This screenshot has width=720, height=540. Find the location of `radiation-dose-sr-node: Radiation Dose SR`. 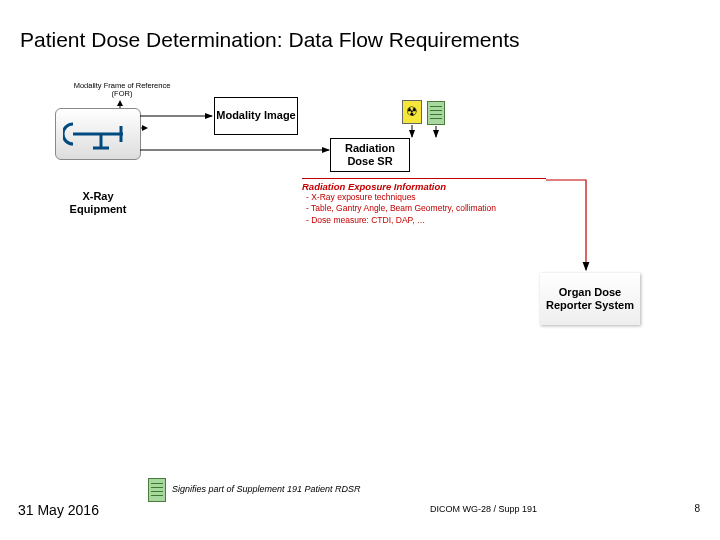

radiation-dose-sr-node: Radiation Dose SR is located at coordinates (370, 155).